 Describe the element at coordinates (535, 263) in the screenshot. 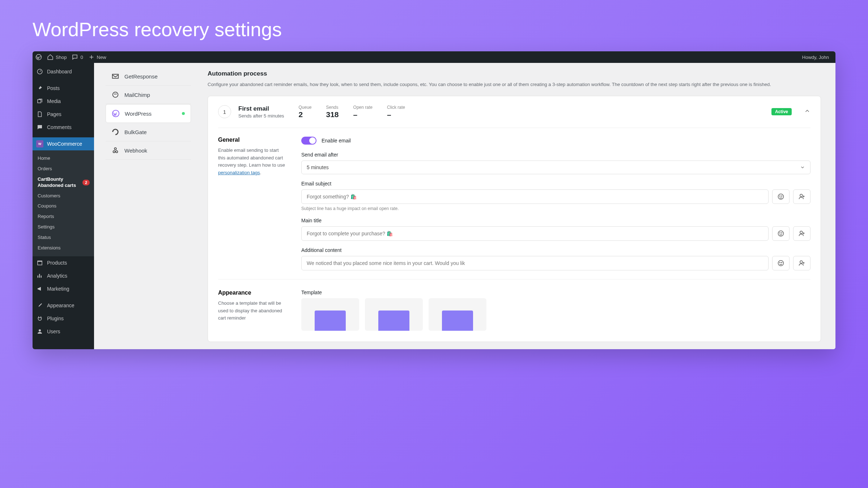

I see `additional-content-input` at that location.